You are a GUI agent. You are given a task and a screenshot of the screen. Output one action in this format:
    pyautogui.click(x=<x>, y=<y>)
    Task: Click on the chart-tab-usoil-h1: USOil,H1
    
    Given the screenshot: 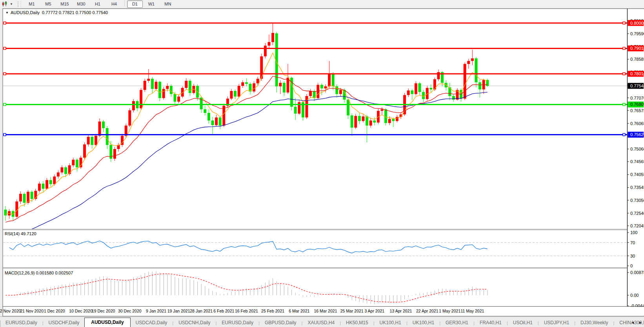 What is the action you would take?
    pyautogui.click(x=523, y=323)
    